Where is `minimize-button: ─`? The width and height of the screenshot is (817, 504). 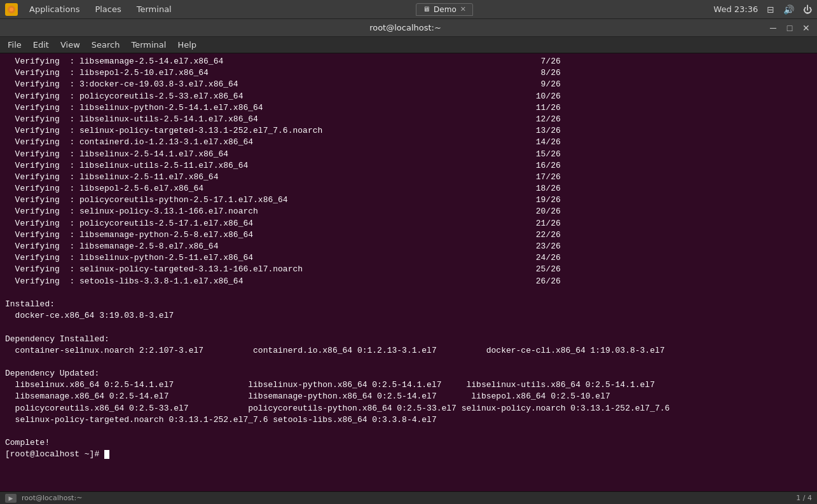
minimize-button: ─ is located at coordinates (773, 28).